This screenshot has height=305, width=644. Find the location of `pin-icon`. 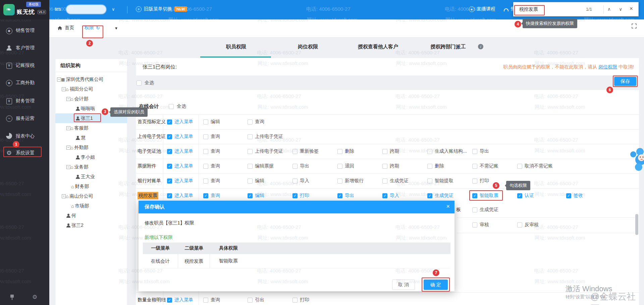

pin-icon is located at coordinates (12, 297).